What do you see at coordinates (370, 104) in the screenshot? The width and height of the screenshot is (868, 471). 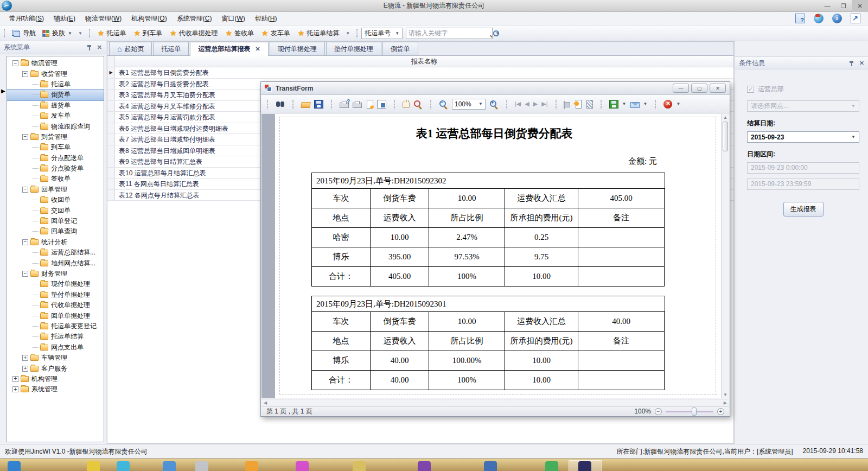 I see `page-setup-icon` at bounding box center [370, 104].